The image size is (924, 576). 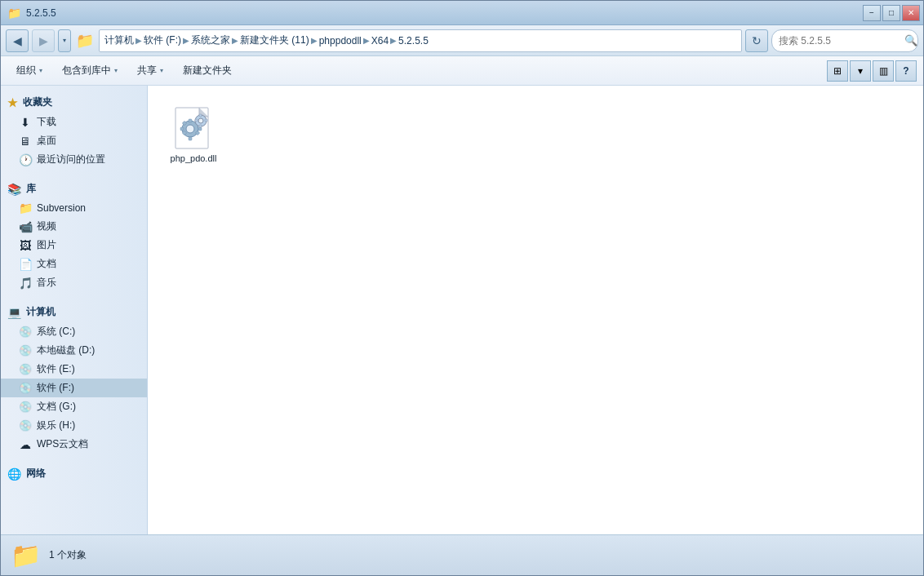 What do you see at coordinates (380, 41) in the screenshot?
I see `breadcrumb-item-x64: X64` at bounding box center [380, 41].